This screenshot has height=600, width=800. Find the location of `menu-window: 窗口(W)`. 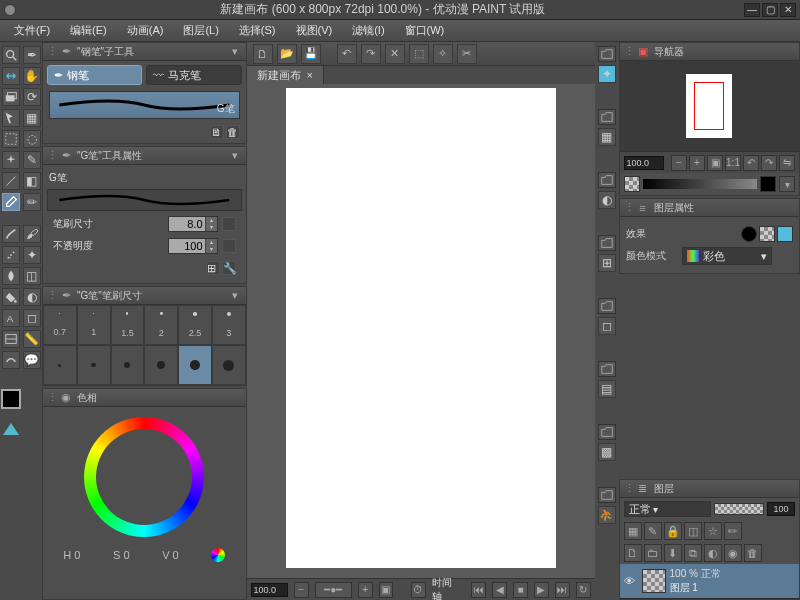

menu-window: 窗口(W) is located at coordinates (425, 30).